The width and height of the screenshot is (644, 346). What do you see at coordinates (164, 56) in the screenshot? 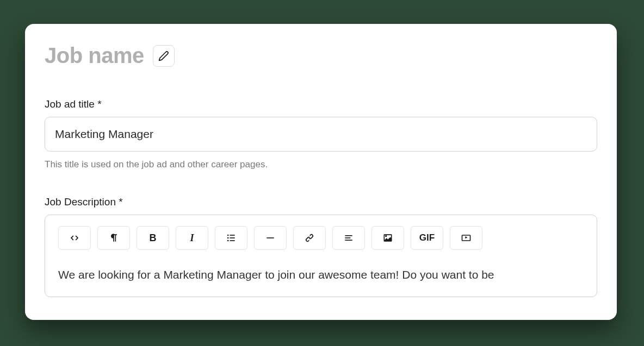
I see `edit-name-button` at bounding box center [164, 56].